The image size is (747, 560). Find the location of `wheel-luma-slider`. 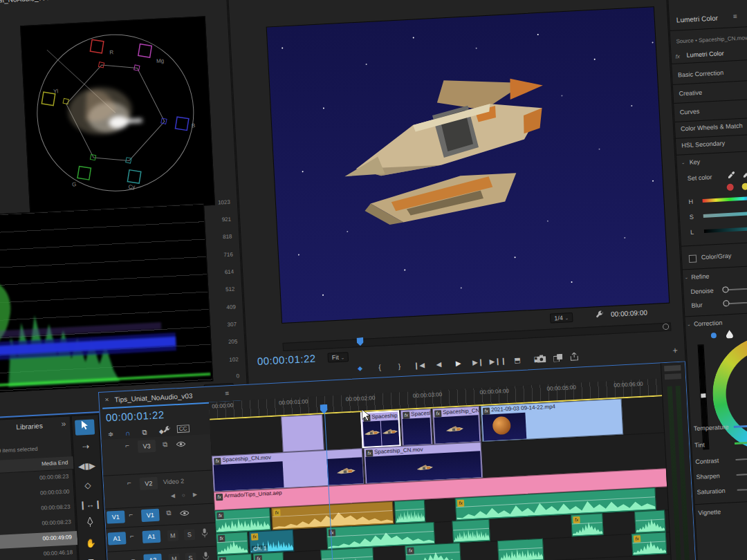

wheel-luma-slider is located at coordinates (704, 397).